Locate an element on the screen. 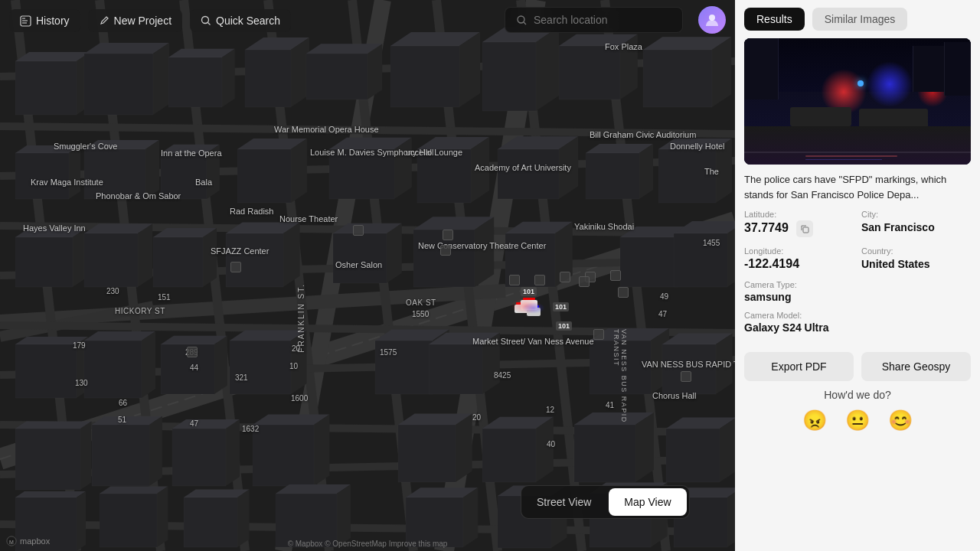  quick-search-button: Quick Search is located at coordinates (240, 21).